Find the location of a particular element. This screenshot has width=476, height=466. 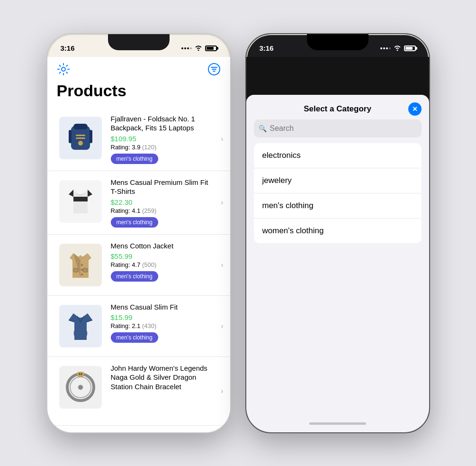

product-image-slim is located at coordinates (81, 326).